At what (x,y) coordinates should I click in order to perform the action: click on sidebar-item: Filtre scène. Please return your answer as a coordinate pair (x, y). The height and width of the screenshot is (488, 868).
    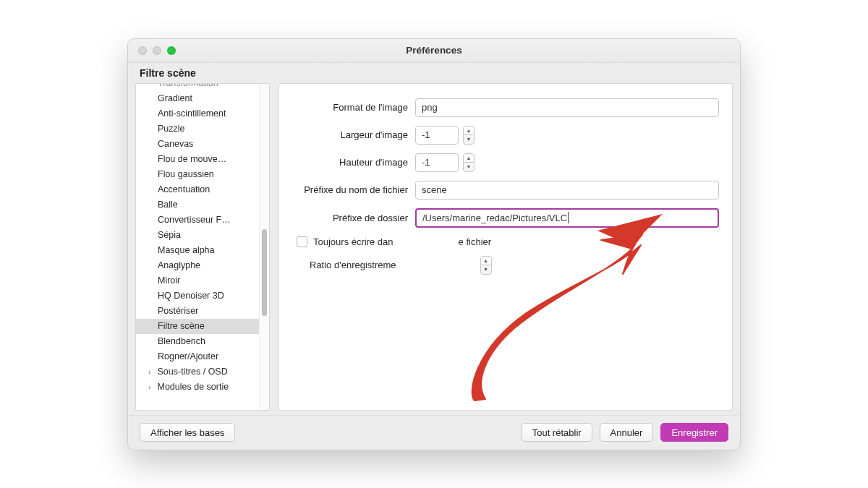
    Looking at the image, I should click on (197, 327).